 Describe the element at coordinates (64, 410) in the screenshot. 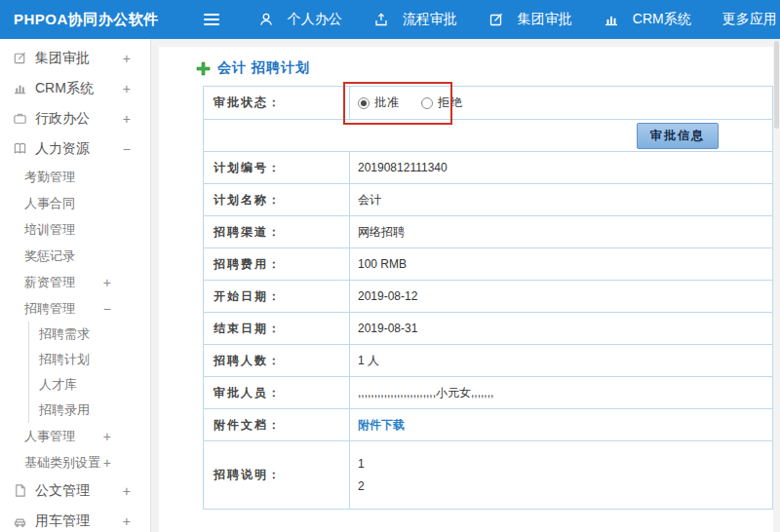

I see `sidebar-item-label: 招聘录用` at that location.